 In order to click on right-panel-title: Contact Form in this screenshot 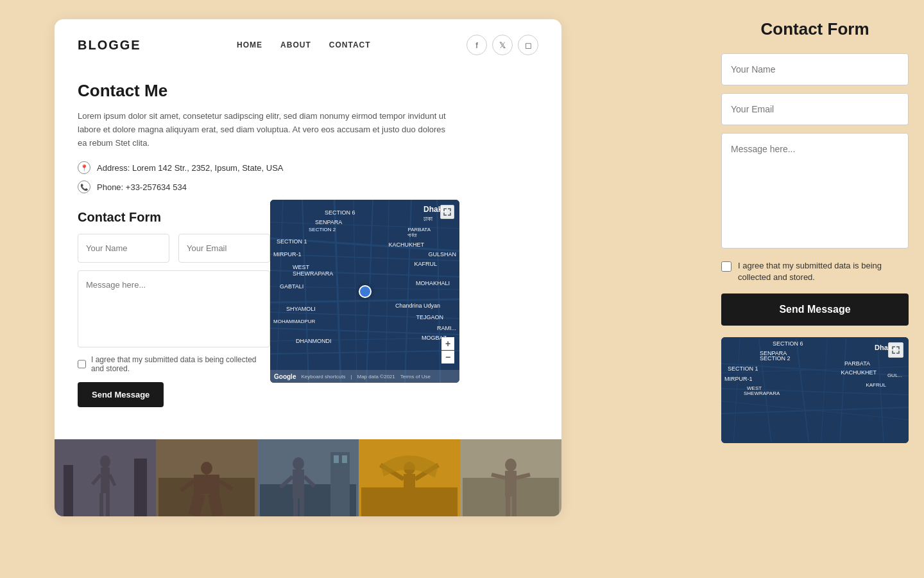, I will do `click(815, 30)`.